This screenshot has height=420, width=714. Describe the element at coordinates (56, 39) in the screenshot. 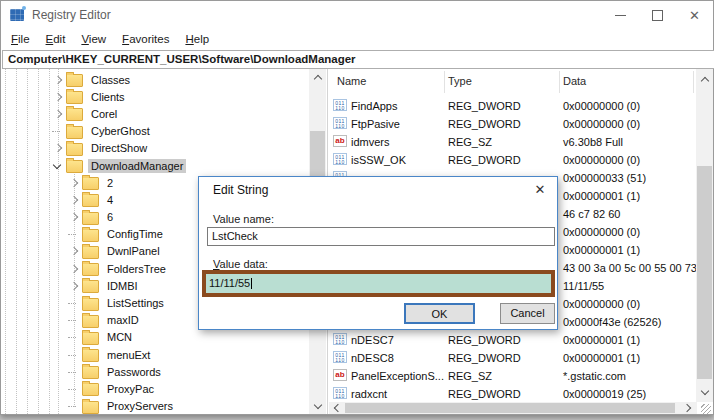

I see `menu-edit: Edit` at that location.